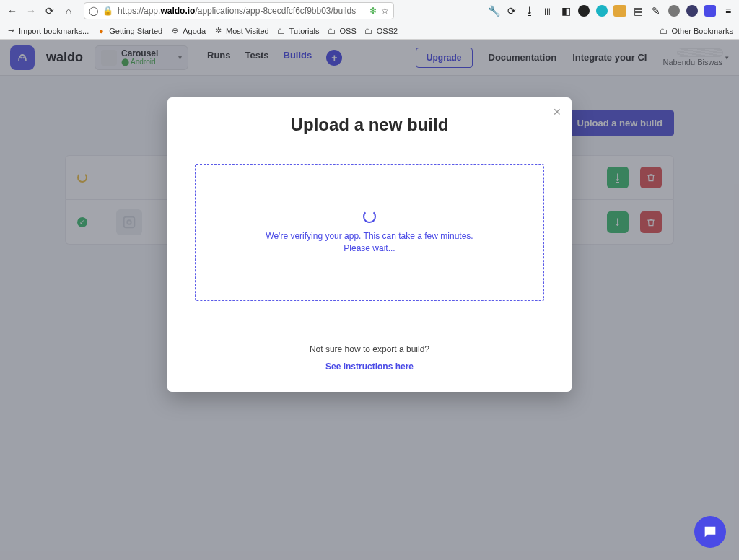 The image size is (739, 560). What do you see at coordinates (530, 11) in the screenshot?
I see `download-icon: ⭳` at bounding box center [530, 11].